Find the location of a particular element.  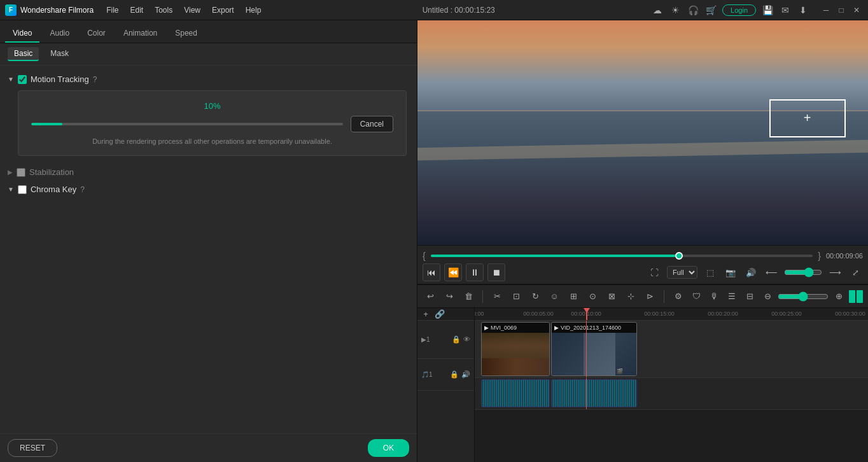

add-to-timeline-button: + is located at coordinates (426, 314).